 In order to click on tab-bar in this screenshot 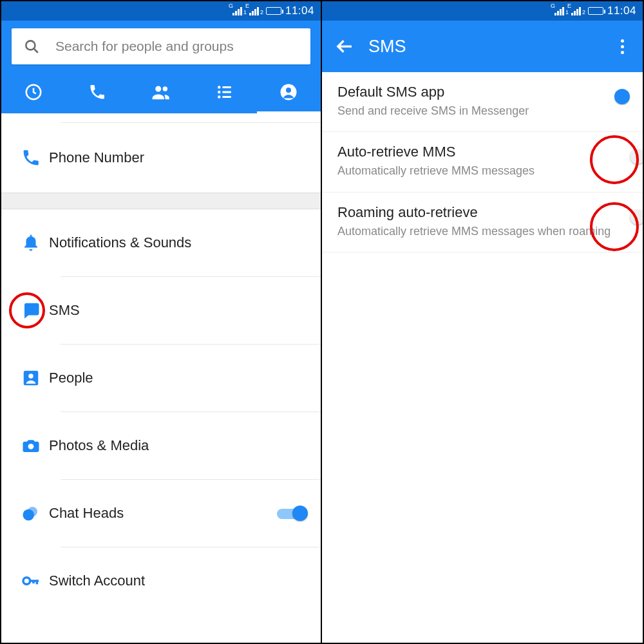, I will do `click(161, 92)`.